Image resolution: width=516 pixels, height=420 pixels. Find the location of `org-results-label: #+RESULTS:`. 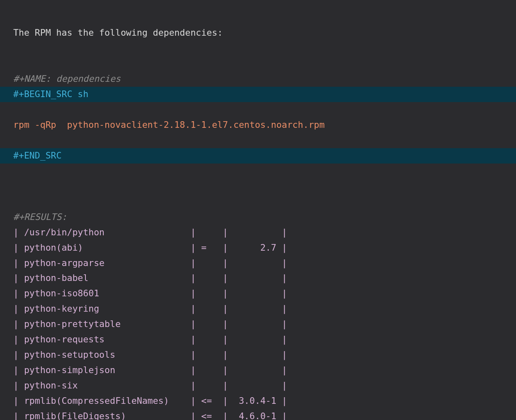

org-results-label: #+RESULTS: is located at coordinates (40, 217).